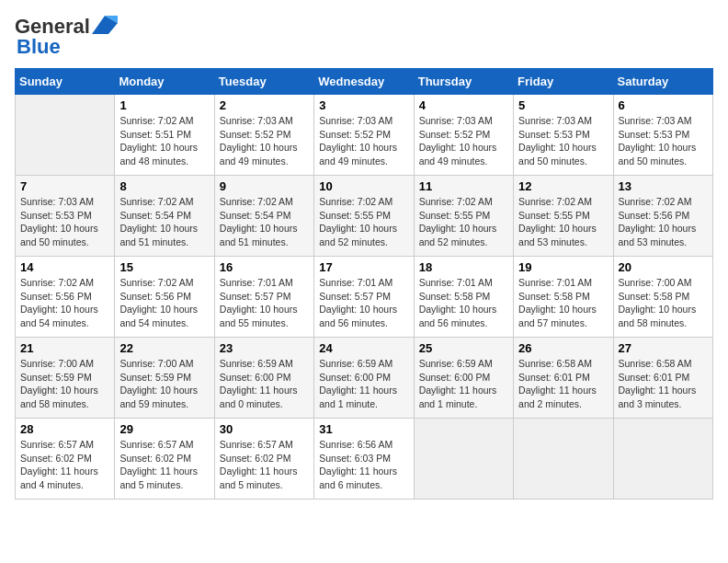 The image size is (728, 563). I want to click on day-number: 7, so click(64, 186).